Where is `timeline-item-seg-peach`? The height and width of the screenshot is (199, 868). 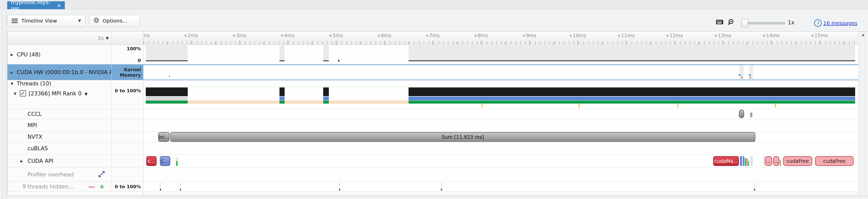 timeline-item-seg-peach is located at coordinates (298, 102).